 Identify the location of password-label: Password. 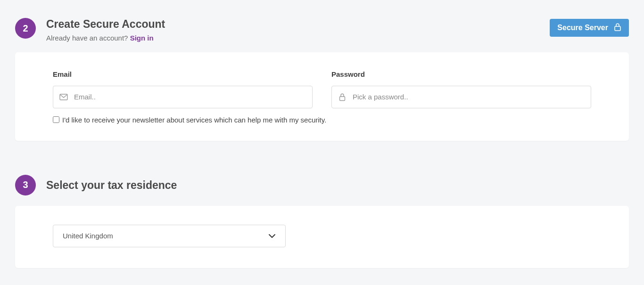
(461, 74).